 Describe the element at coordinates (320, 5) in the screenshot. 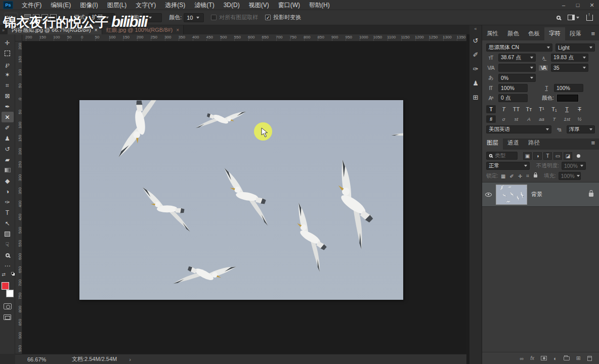

I see `menu-help: 帮助(H)` at that location.